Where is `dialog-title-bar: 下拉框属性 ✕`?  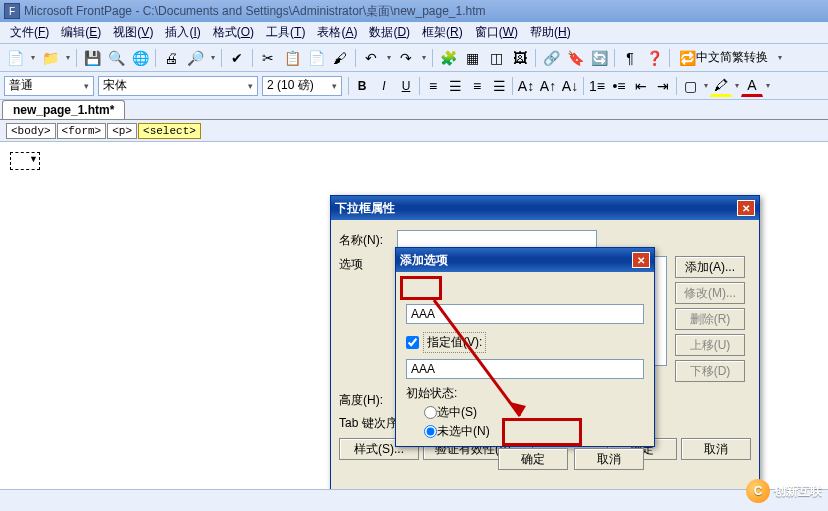 dialog-title-bar: 下拉框属性 ✕ is located at coordinates (545, 208).